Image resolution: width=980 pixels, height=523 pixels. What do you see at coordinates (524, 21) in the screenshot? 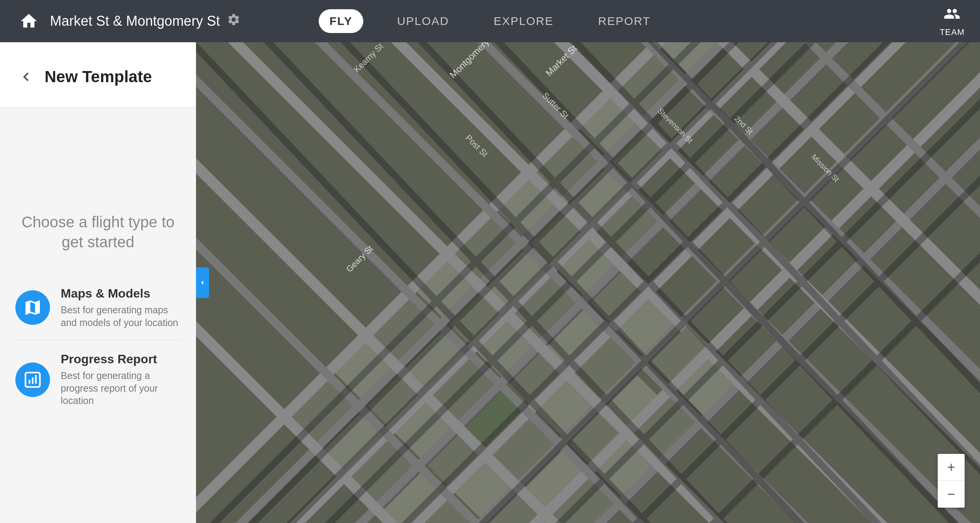
I see `nav-explore: EXPLORE` at bounding box center [524, 21].